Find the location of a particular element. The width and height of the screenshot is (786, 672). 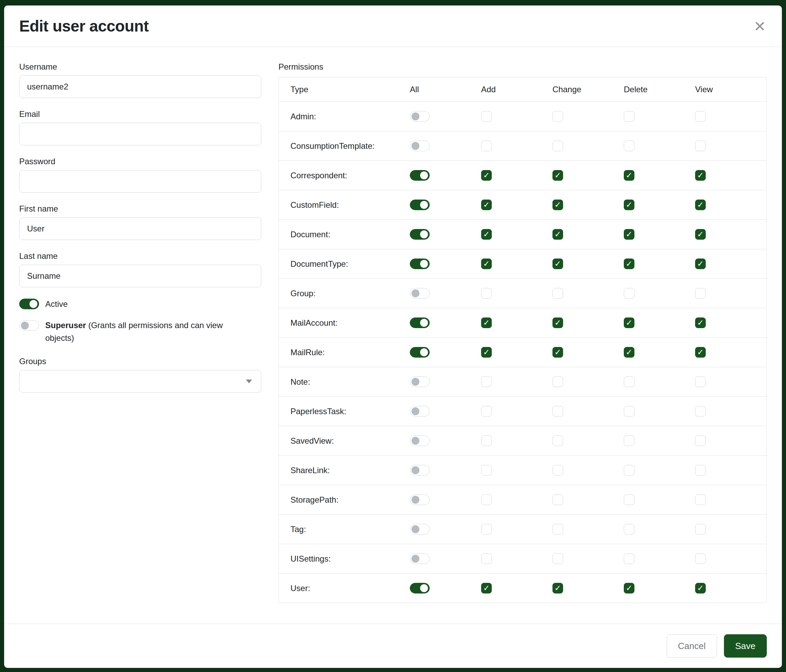

save-button: Save is located at coordinates (745, 646).